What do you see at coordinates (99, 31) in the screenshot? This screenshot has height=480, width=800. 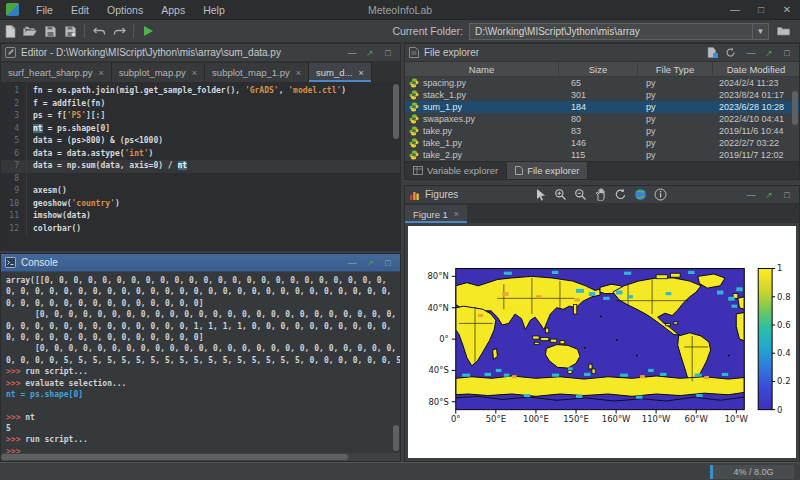 I see `undo-icon` at bounding box center [99, 31].